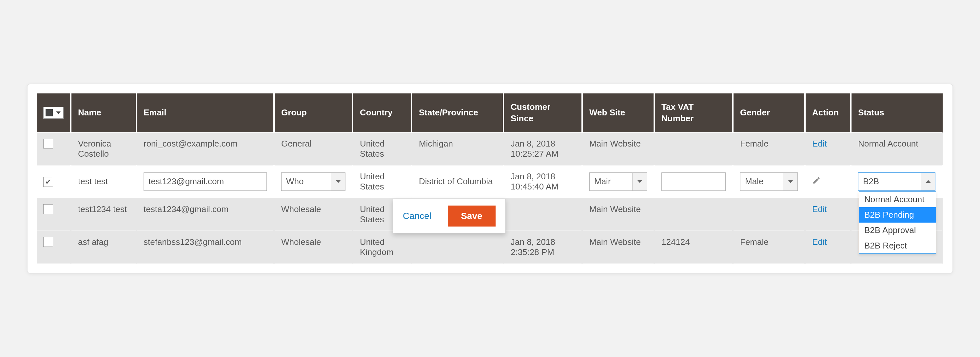 Image resolution: width=980 pixels, height=357 pixels. What do you see at coordinates (769, 214) in the screenshot?
I see `cell-gender` at bounding box center [769, 214].